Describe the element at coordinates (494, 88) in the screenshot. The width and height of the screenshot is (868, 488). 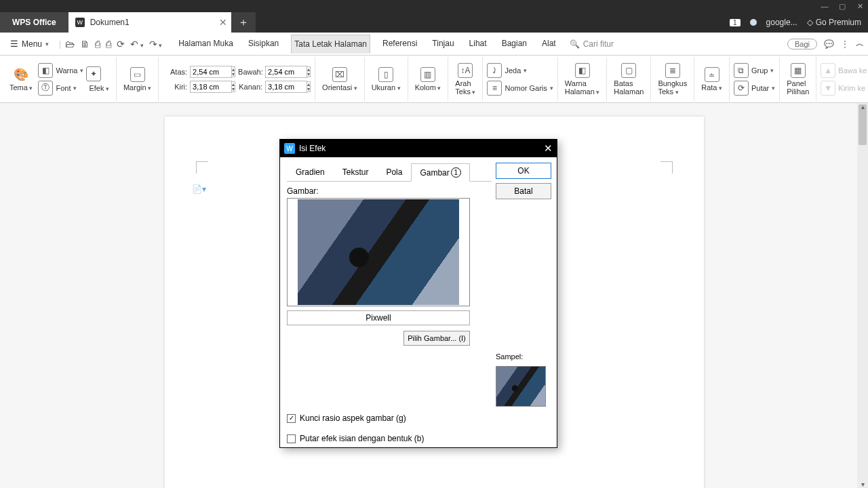
I see `line-number-icon: ≡` at that location.